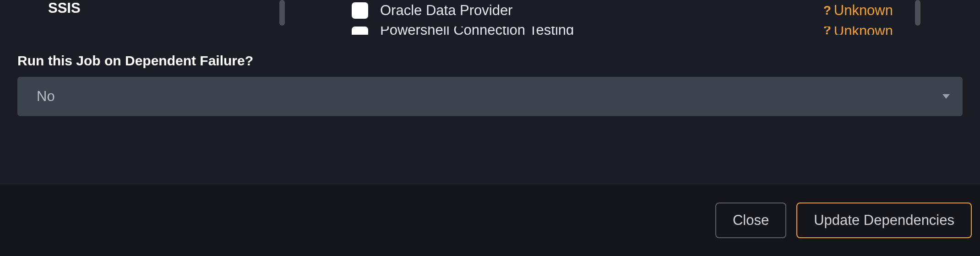  What do you see at coordinates (490, 61) in the screenshot?
I see `run-on-failure-label: Run this Job on Dependent Failure?` at bounding box center [490, 61].